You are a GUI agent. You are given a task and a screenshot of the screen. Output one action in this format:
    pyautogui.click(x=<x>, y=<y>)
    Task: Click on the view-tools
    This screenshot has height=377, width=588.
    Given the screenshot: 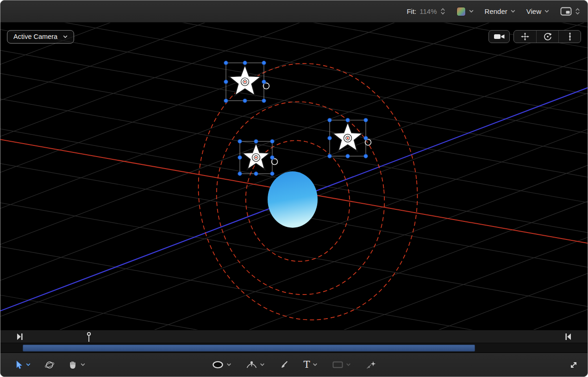 What is the action you would take?
    pyautogui.click(x=535, y=37)
    